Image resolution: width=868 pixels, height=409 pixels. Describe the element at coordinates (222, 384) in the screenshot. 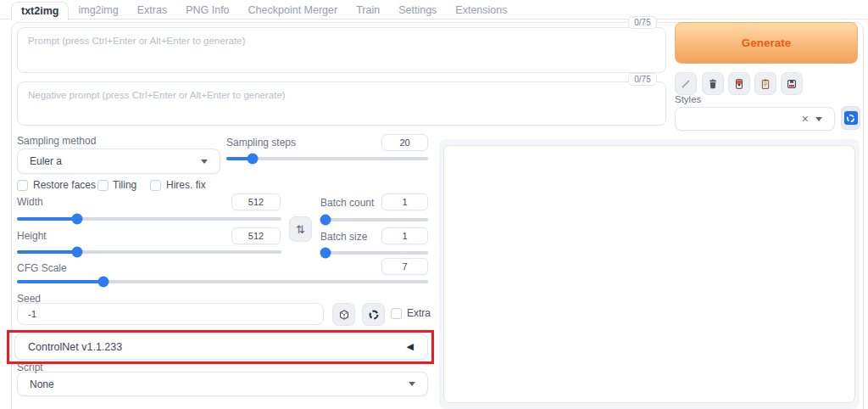

I see `script-dropdown: None` at that location.